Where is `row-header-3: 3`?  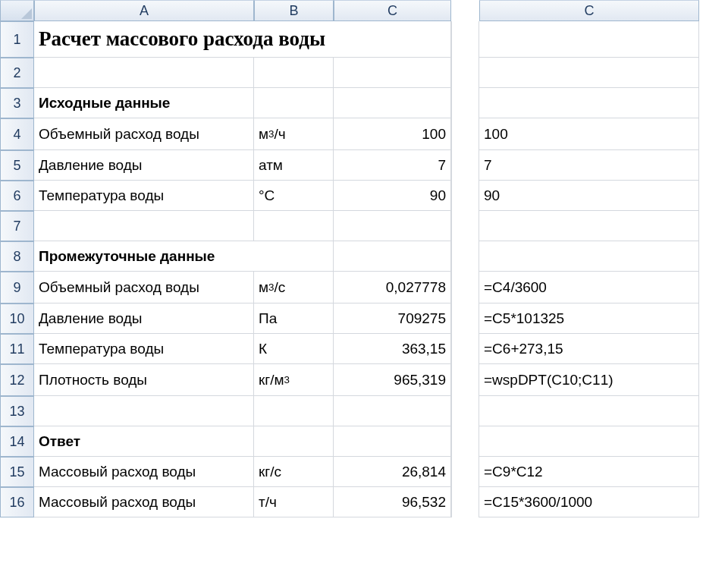
row-header-3: 3 is located at coordinates (17, 103).